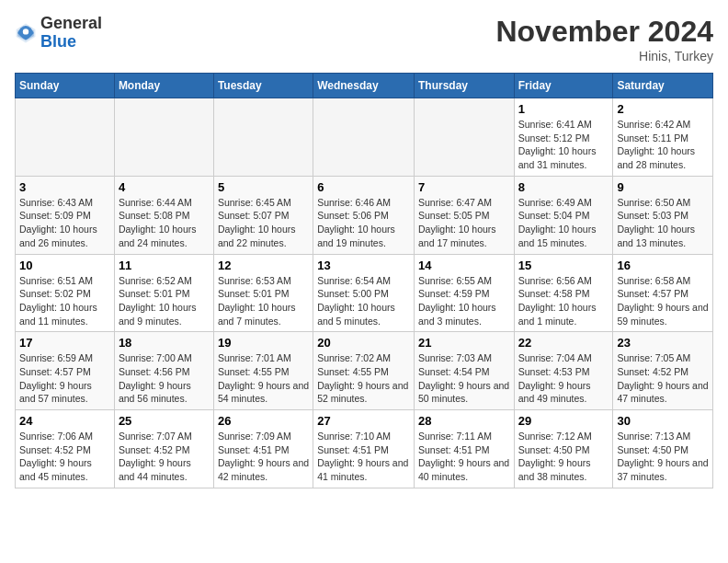  I want to click on weekday-header-saturday: Saturday, so click(664, 86).